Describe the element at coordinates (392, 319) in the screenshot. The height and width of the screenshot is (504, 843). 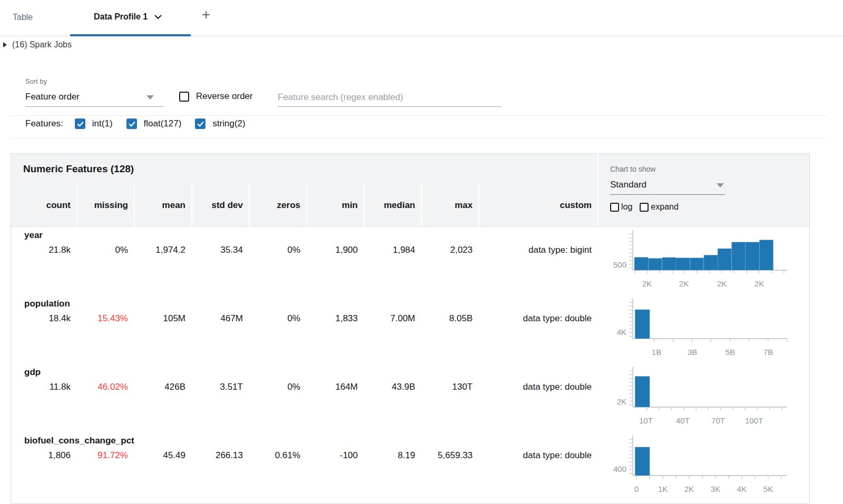
I see `cell-median: 7.00M` at that location.